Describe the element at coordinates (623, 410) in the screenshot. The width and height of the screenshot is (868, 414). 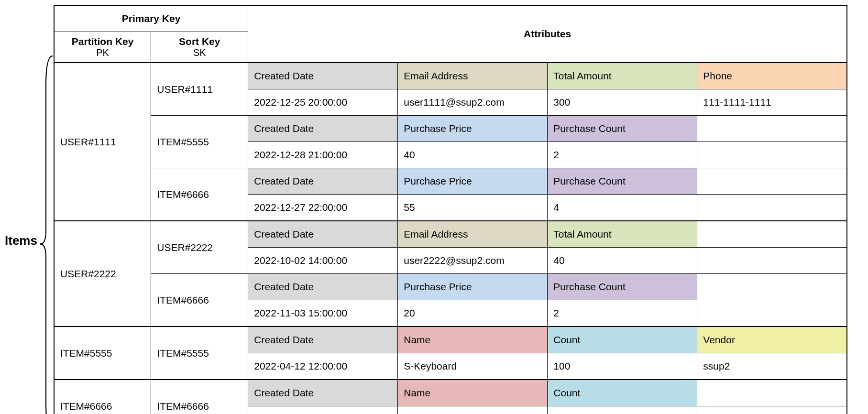
I see `attr-value-cell: 50` at that location.